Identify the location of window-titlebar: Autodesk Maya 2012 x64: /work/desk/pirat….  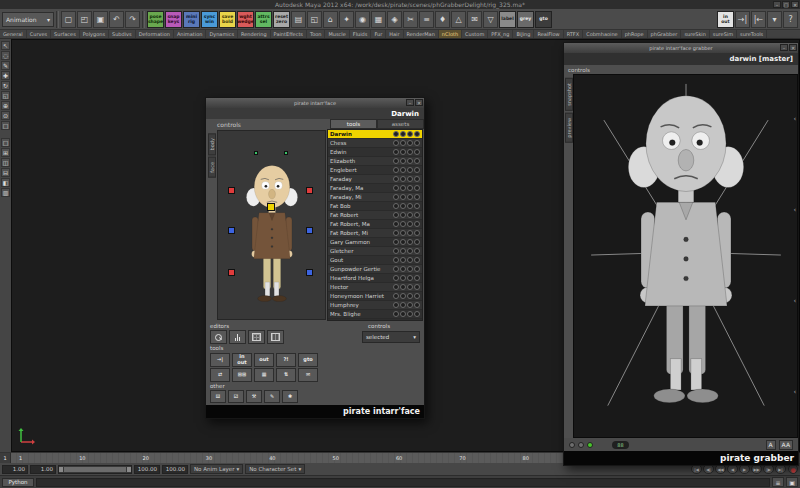
(400, 4).